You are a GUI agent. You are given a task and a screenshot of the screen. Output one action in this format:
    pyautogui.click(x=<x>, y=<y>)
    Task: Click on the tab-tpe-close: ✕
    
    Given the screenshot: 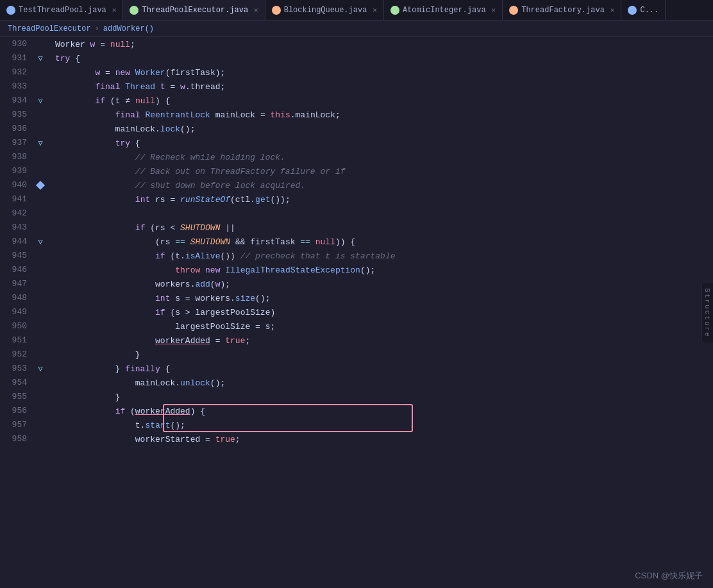 What is the action you would take?
    pyautogui.click(x=256, y=10)
    